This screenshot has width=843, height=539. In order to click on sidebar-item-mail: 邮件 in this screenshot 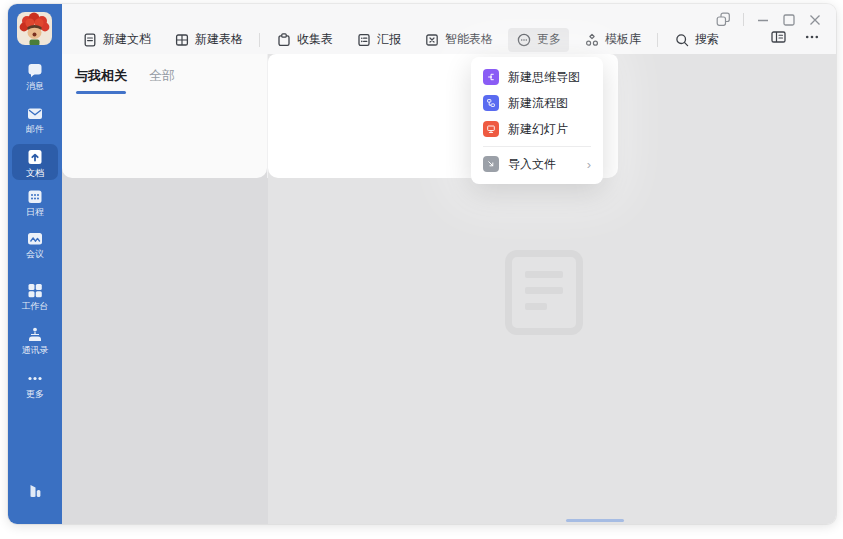, I will do `click(35, 120)`.